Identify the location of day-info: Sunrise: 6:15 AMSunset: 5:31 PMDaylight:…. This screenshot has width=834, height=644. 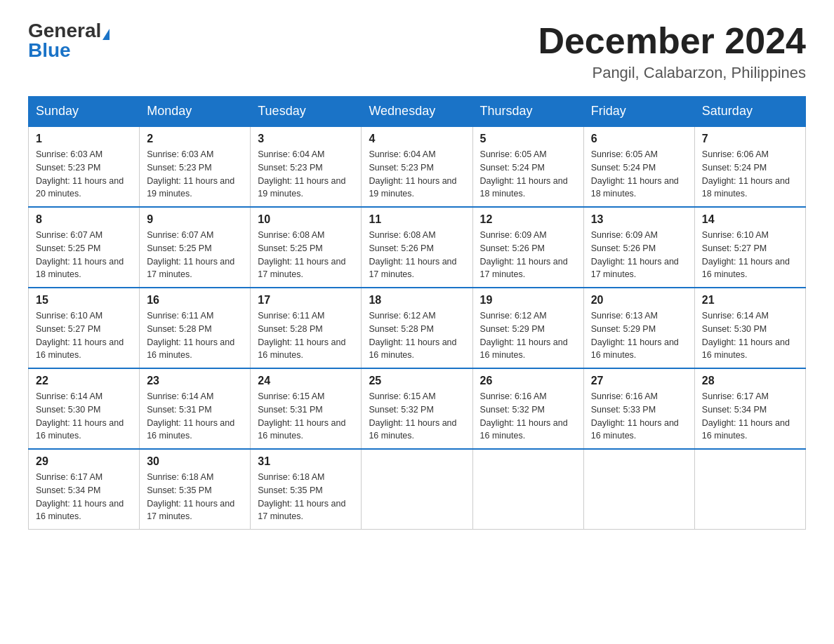
(302, 416).